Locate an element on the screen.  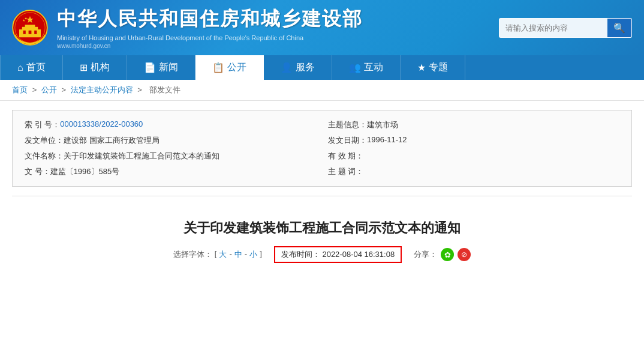
font-medium: 中 is located at coordinates (239, 255).